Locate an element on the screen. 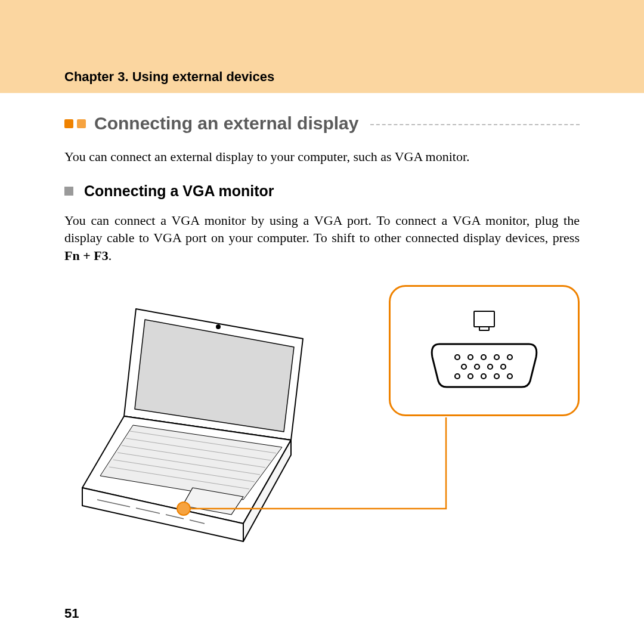 Image resolution: width=644 pixels, height=644 pixels. section-heading: Connecting an external display is located at coordinates (227, 123).